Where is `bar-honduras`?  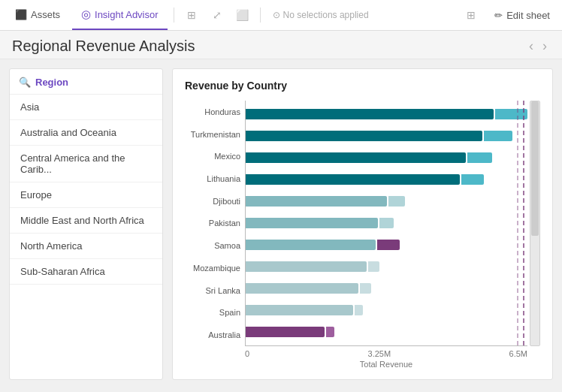 bar-honduras is located at coordinates (386, 114).